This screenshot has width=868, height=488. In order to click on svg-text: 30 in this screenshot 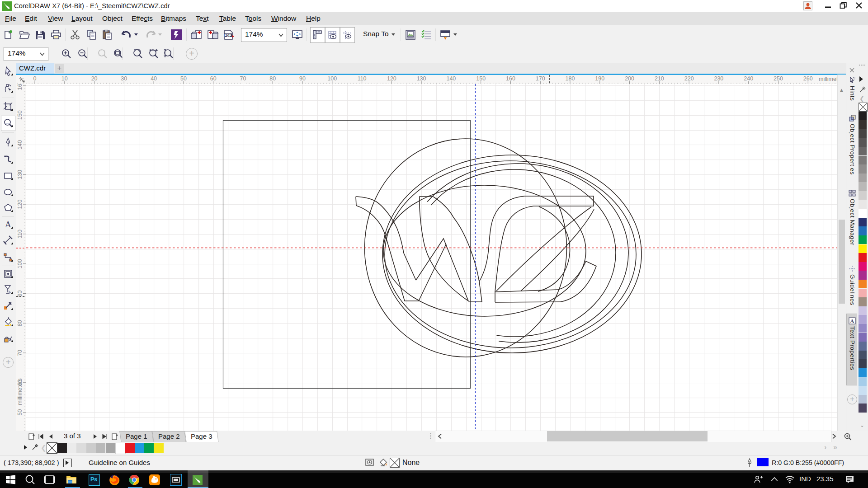, I will do `click(124, 79)`.